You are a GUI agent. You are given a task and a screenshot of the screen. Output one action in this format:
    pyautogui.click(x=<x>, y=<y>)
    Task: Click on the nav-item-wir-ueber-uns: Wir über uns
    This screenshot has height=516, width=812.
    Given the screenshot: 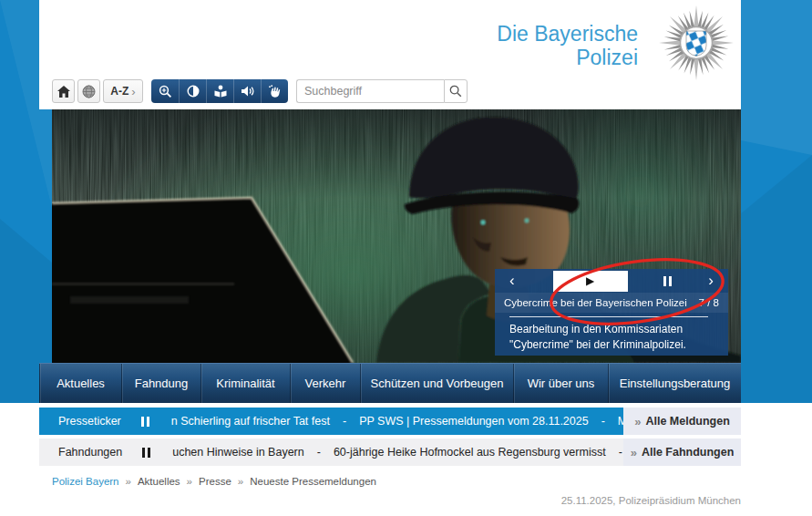 What is the action you would take?
    pyautogui.click(x=560, y=383)
    